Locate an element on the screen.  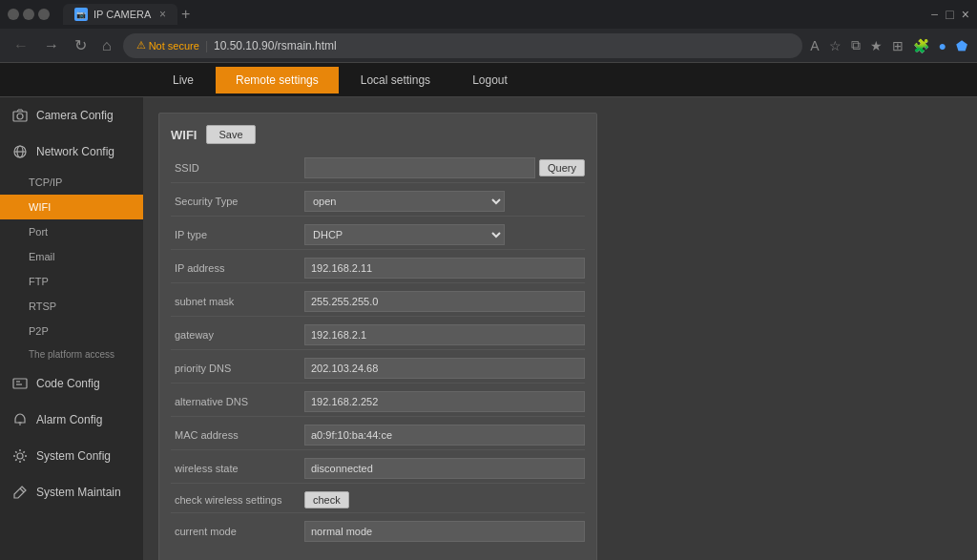
sidebar-item-network-config: Network Config is located at coordinates (72, 152).